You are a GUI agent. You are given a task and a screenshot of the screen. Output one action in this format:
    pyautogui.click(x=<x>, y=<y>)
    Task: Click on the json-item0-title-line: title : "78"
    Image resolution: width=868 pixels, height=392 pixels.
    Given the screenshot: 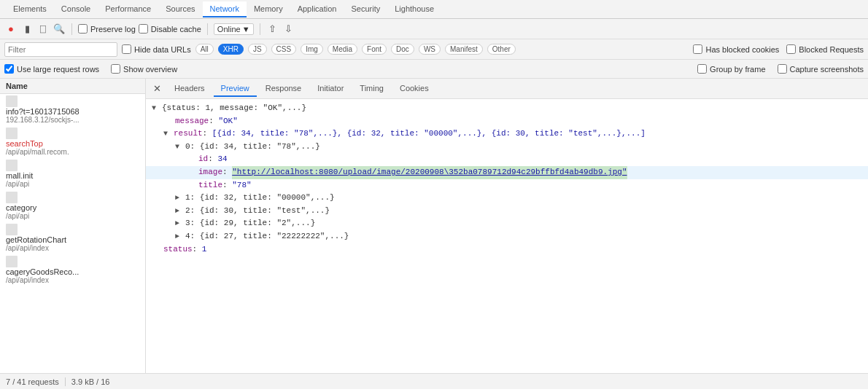 What is the action you would take?
    pyautogui.click(x=507, y=186)
    